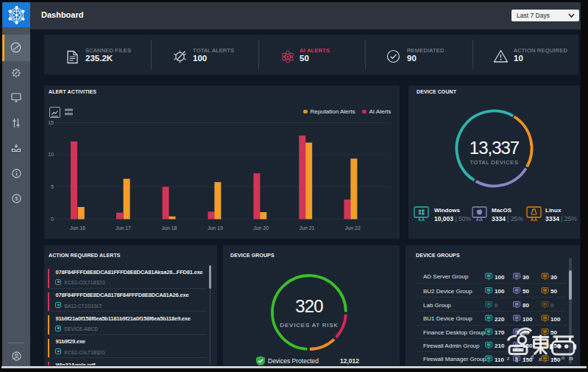 The height and width of the screenshot is (372, 588). What do you see at coordinates (215, 228) in the screenshot?
I see `svg-text: Jun 19` at bounding box center [215, 228].